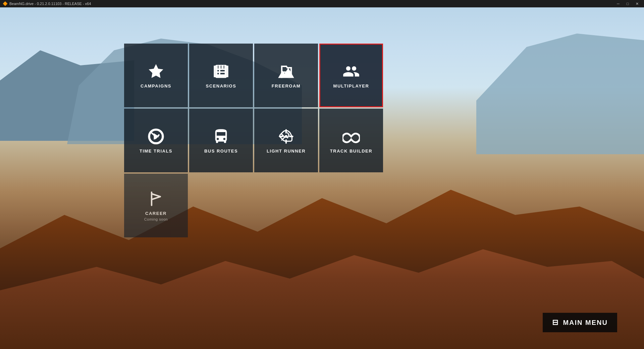 Image resolution: width=644 pixels, height=349 pixels. I want to click on lightrunner-icon, so click(286, 136).